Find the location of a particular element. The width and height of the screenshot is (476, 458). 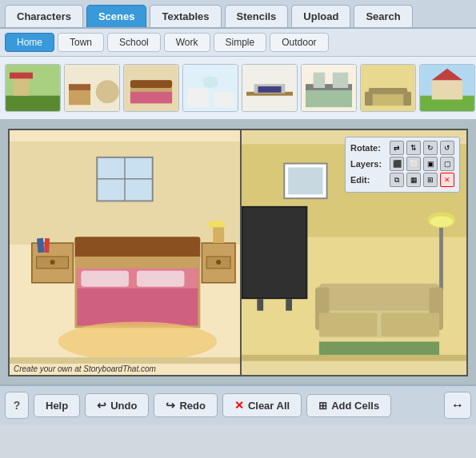

layer-backward-icon: ▢ is located at coordinates (447, 164).